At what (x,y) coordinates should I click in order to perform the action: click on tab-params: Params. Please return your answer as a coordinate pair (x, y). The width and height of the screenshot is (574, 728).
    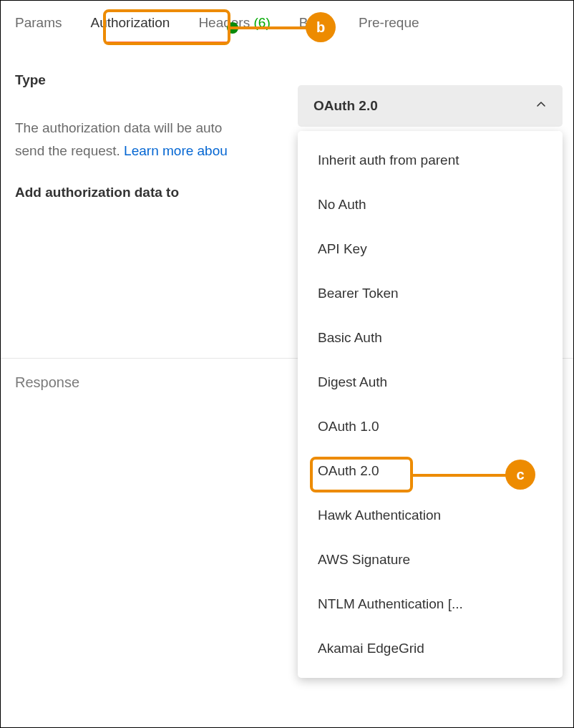
    Looking at the image, I should click on (39, 29).